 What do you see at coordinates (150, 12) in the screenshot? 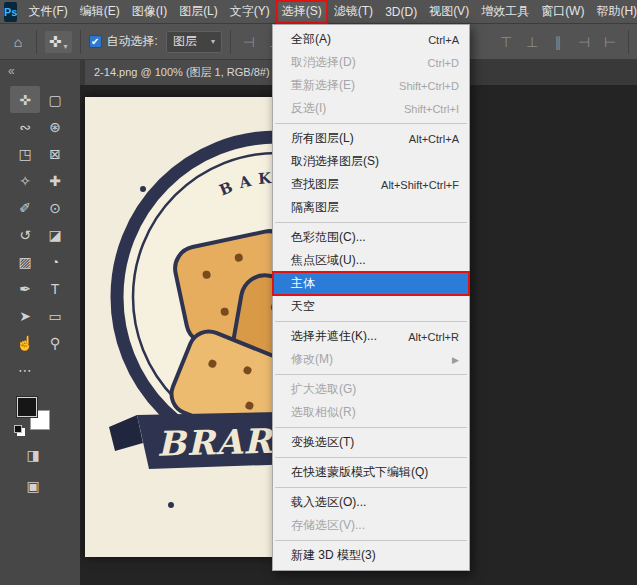
I see `menubar-item-image: 图像(I)` at bounding box center [150, 12].